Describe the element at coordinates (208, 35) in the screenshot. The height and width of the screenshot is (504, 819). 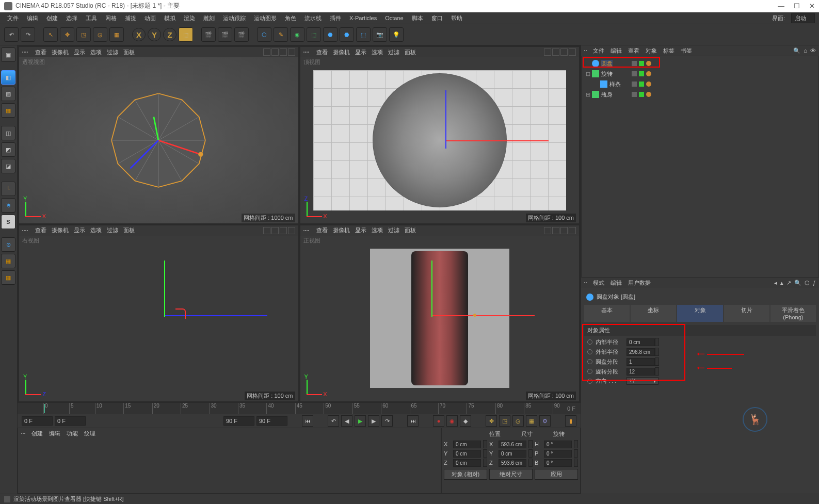
I see `render-view: 🎬` at that location.